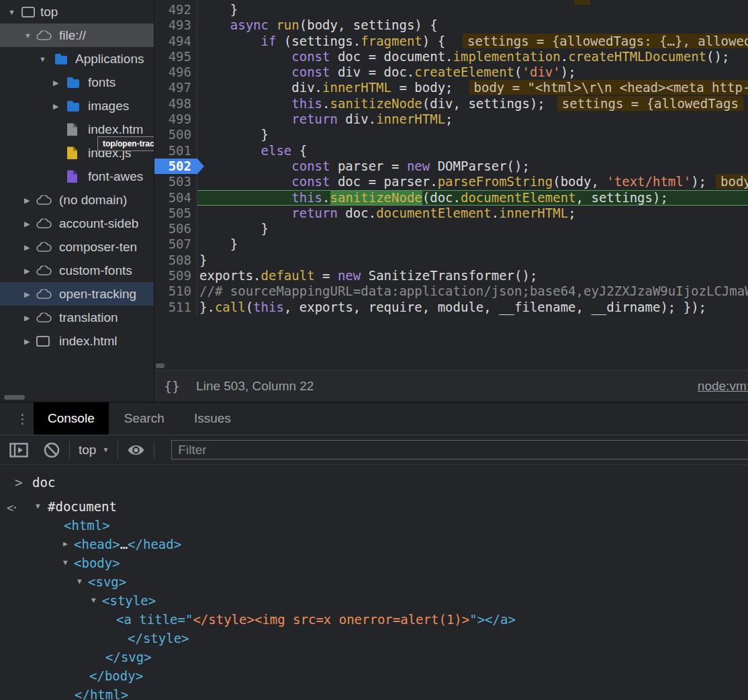 The width and height of the screenshot is (748, 700). Describe the element at coordinates (518, 72) in the screenshot. I see `code-token: (` at that location.